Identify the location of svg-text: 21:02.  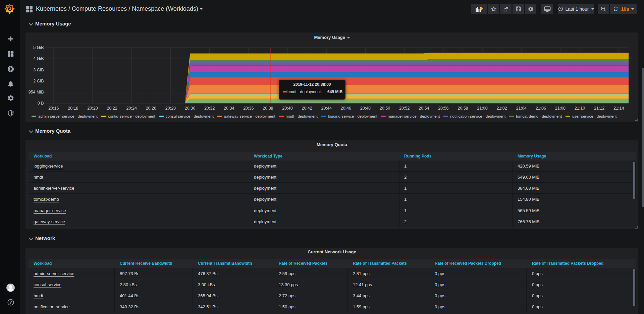
(502, 108).